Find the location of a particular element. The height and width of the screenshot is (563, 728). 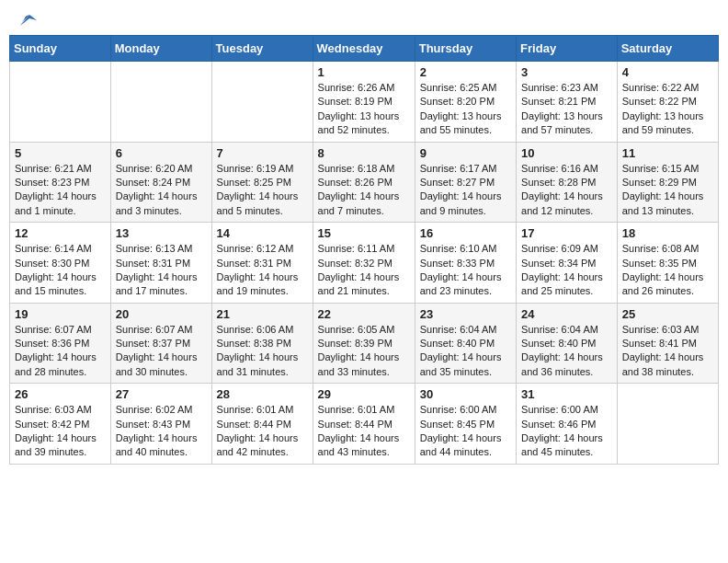

sunrise: Sunrise: 6:02 AM is located at coordinates (154, 409).